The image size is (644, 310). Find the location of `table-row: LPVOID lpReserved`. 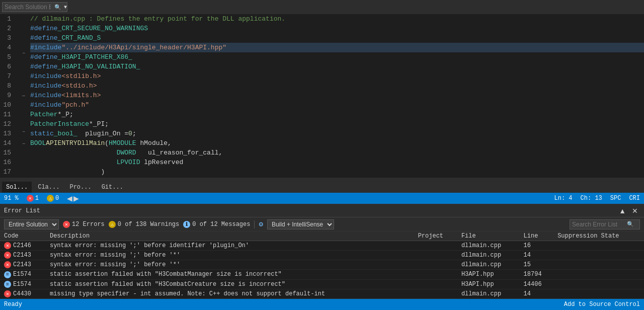

table-row: LPVOID lpReserved is located at coordinates (337, 162).